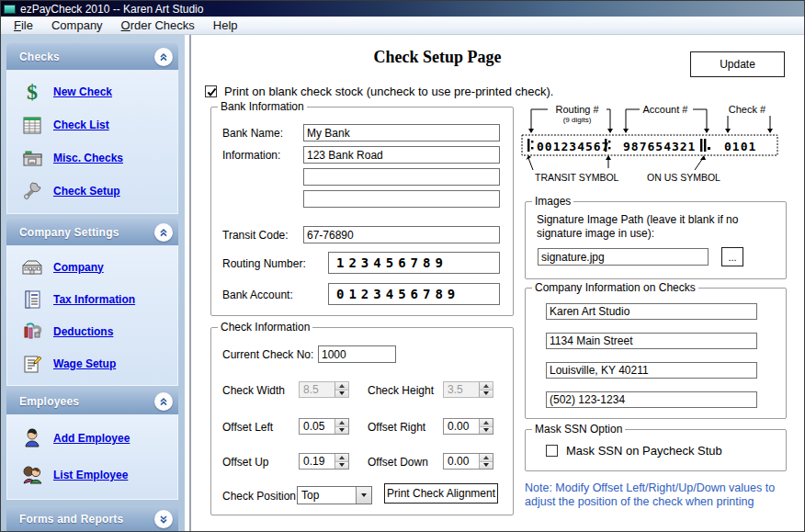 The image size is (805, 532). I want to click on offset-down-spinner: 0.00, so click(469, 461).